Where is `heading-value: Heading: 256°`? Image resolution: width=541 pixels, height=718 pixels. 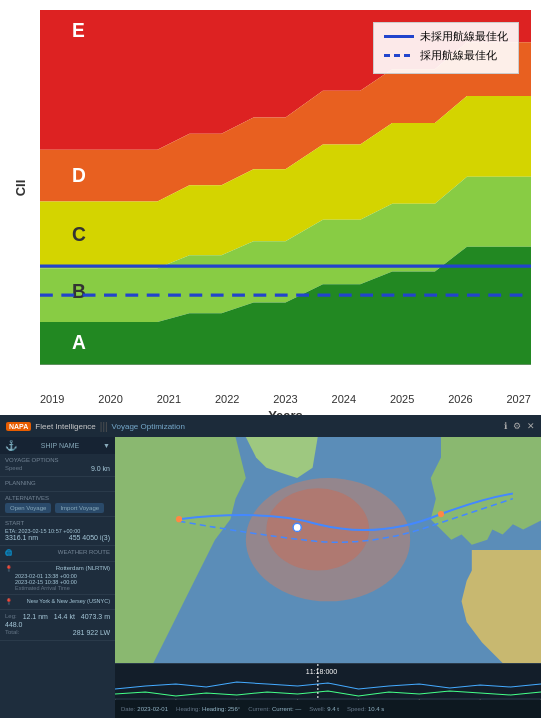
heading-value: Heading: 256° is located at coordinates (221, 709).